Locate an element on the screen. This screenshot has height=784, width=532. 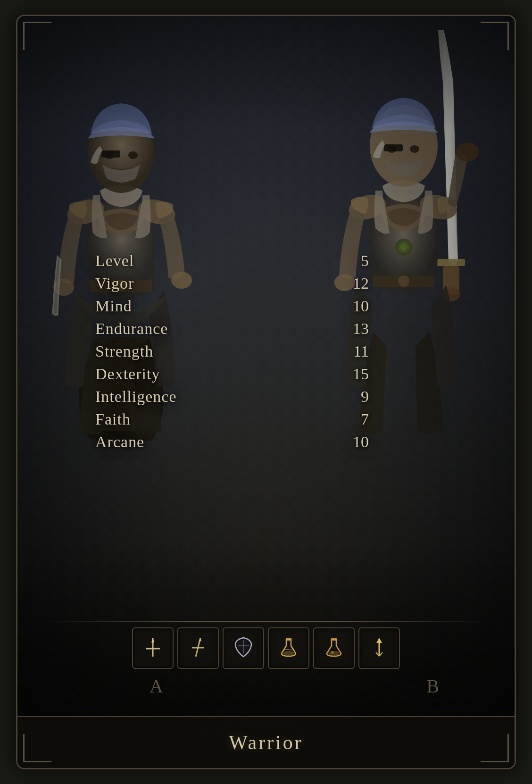
stat-row: Faith7 is located at coordinates (232, 419).